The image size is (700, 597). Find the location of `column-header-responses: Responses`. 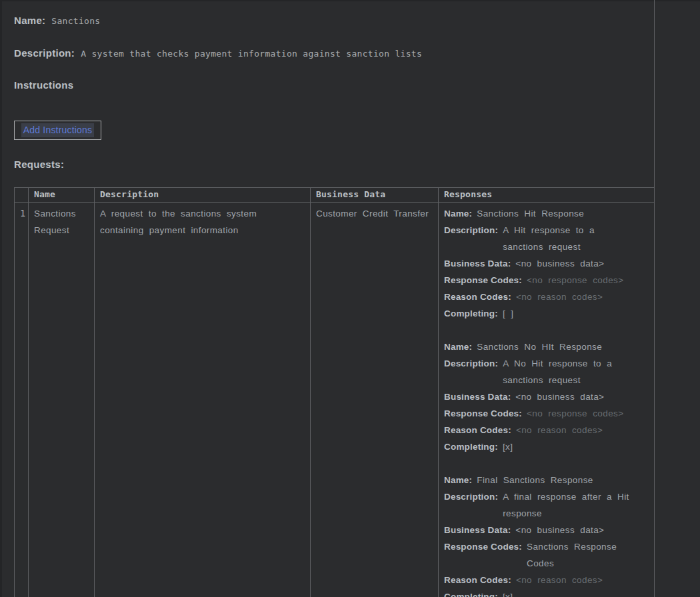

column-header-responses: Responses is located at coordinates (547, 195).